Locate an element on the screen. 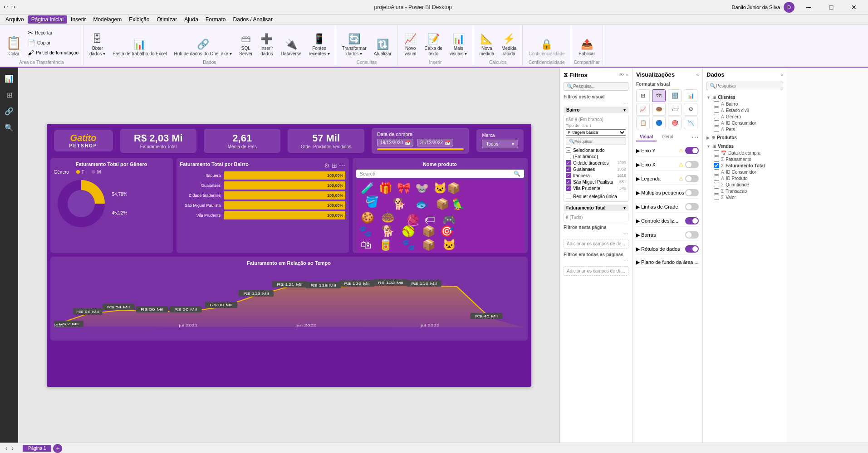  viz-icon-bar: 📊 is located at coordinates (691, 96).